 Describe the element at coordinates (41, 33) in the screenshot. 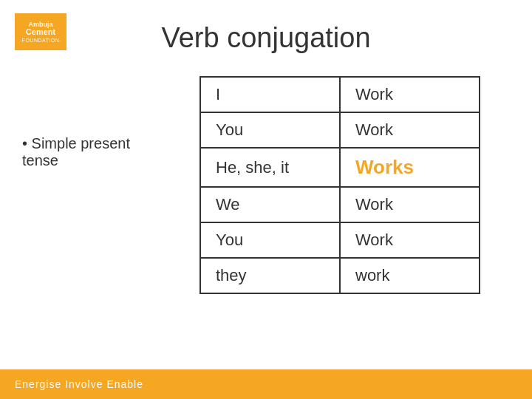

I see `logo-cement: Cement` at that location.